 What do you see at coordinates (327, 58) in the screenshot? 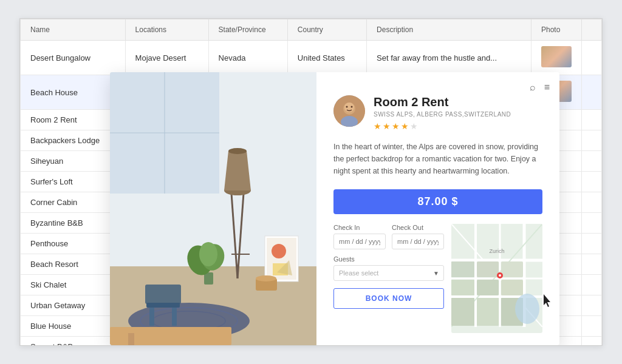
I see `cell-country: United States` at bounding box center [327, 58].